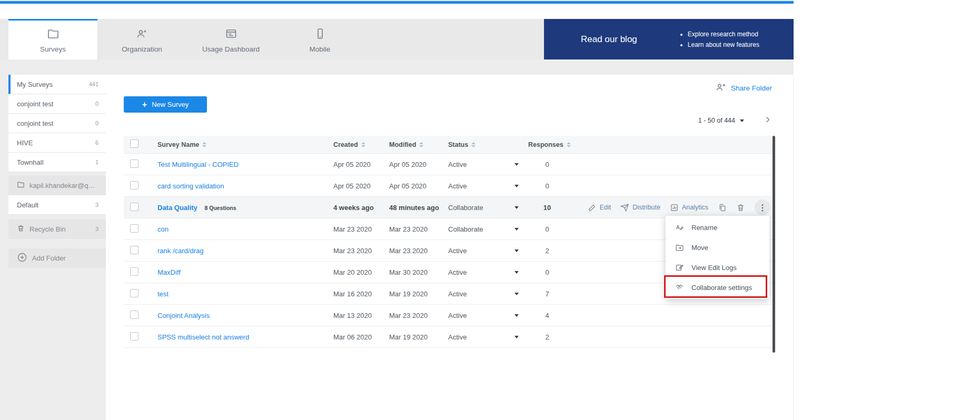 Image resolution: width=980 pixels, height=420 pixels. Describe the element at coordinates (57, 185) in the screenshot. I see `sidebar-item-shared-account: kapil.khandekar@que...` at that location.